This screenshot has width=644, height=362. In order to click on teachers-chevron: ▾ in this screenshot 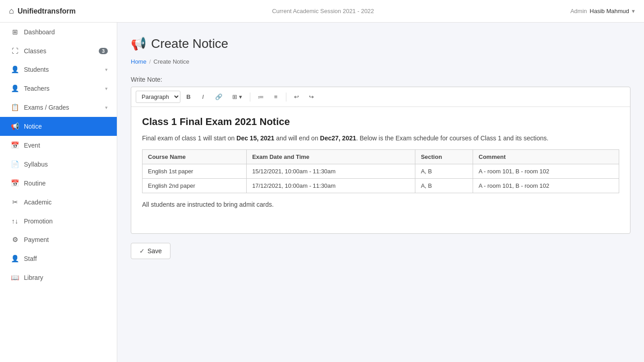, I will do `click(106, 88)`.